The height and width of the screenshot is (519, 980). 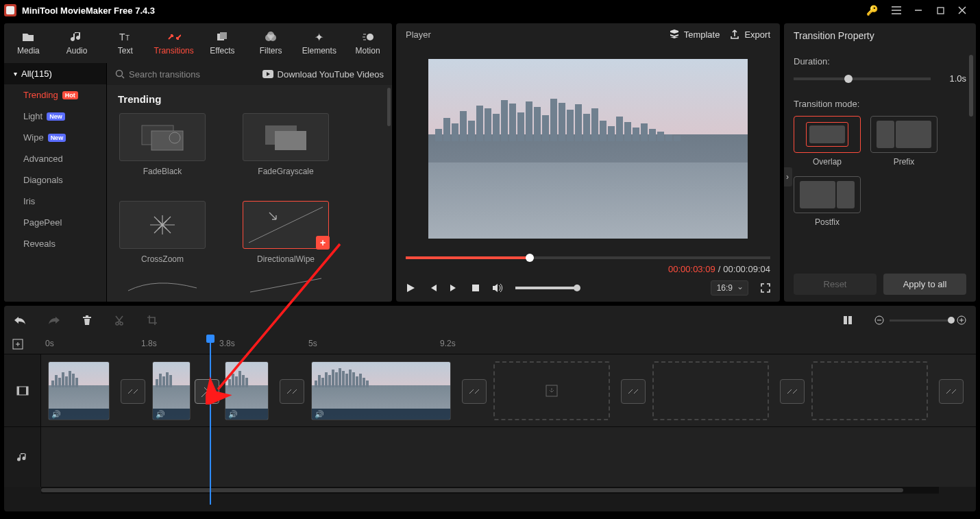 What do you see at coordinates (729, 288) in the screenshot?
I see `aspect-ratio-select: 16:9` at bounding box center [729, 288].